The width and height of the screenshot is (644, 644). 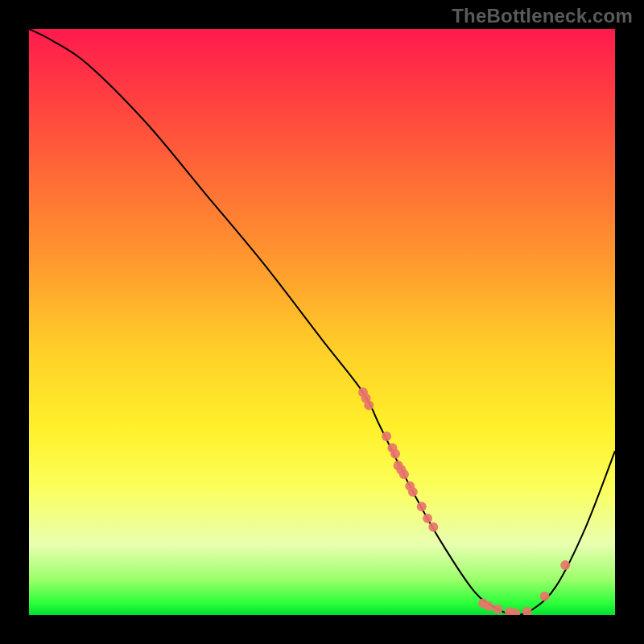 What do you see at coordinates (543, 16) in the screenshot?
I see `watermark-text: TheBottleneck.com` at bounding box center [543, 16].